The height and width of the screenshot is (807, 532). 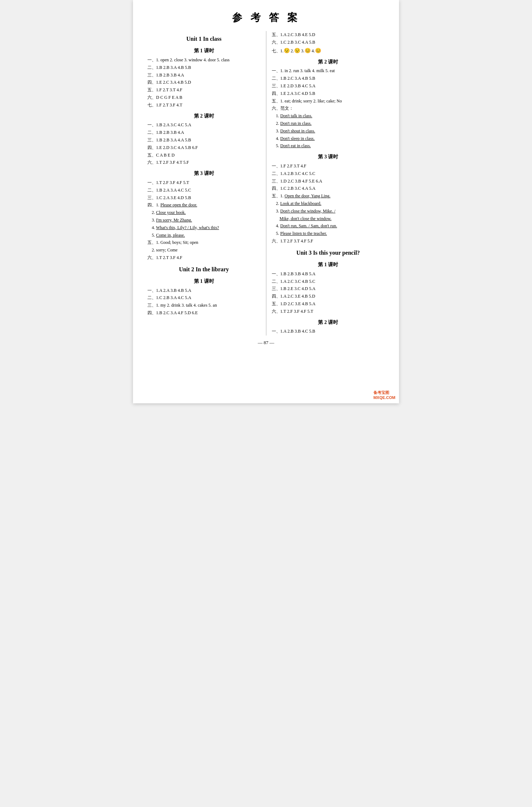 I want to click on unit3-l1-line1: 一、1.B 2.B 3.B 4.B 5.A, so click(x=328, y=274).